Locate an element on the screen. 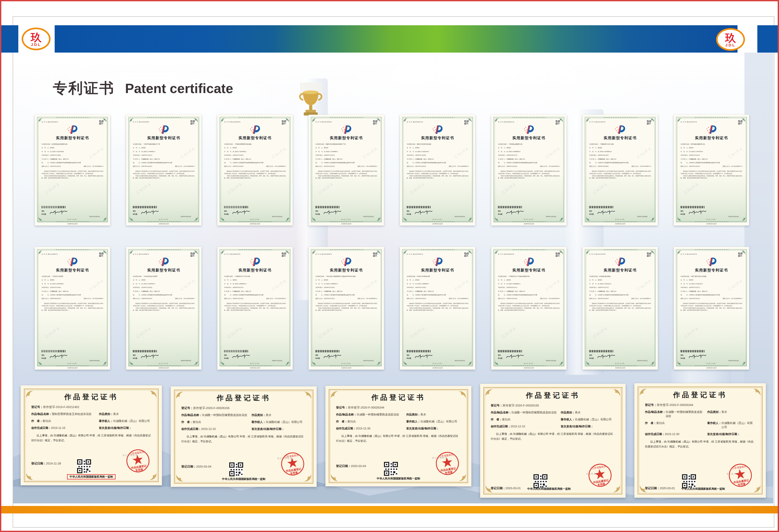 The width and height of the screenshot is (779, 532). certificate-frame: CNIPA CNIPA 证 书 号 第12262665号 is located at coordinates (347, 170).